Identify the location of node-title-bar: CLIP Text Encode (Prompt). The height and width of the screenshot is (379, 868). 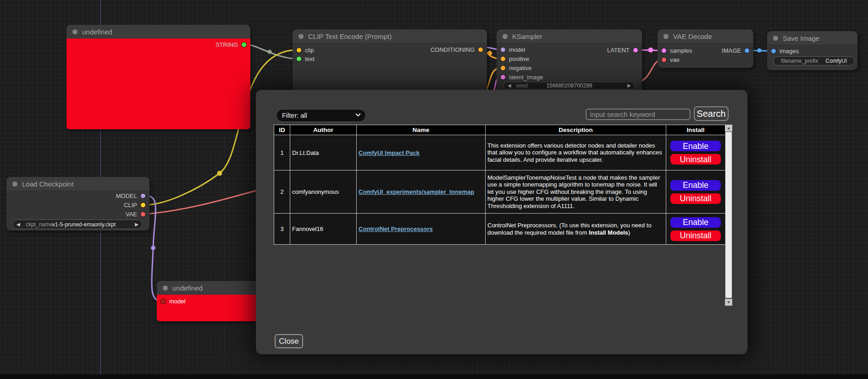
(390, 37).